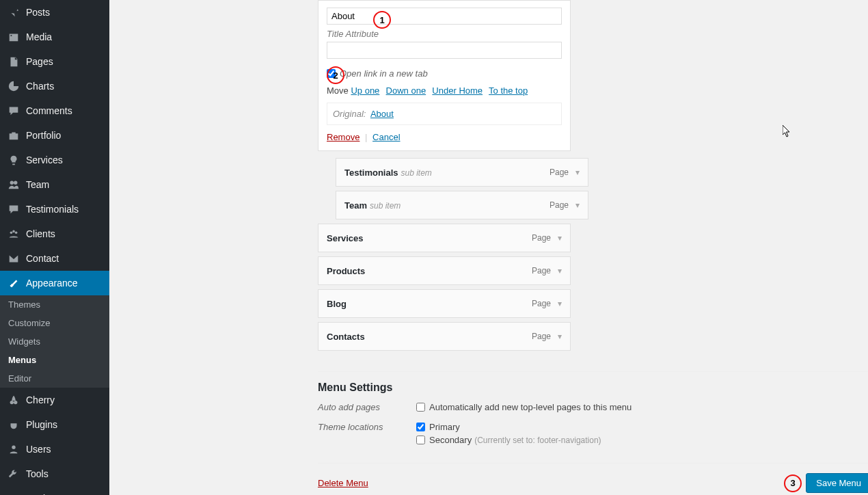  Describe the element at coordinates (345, 238) in the screenshot. I see `menu-item-title: Services` at that location.